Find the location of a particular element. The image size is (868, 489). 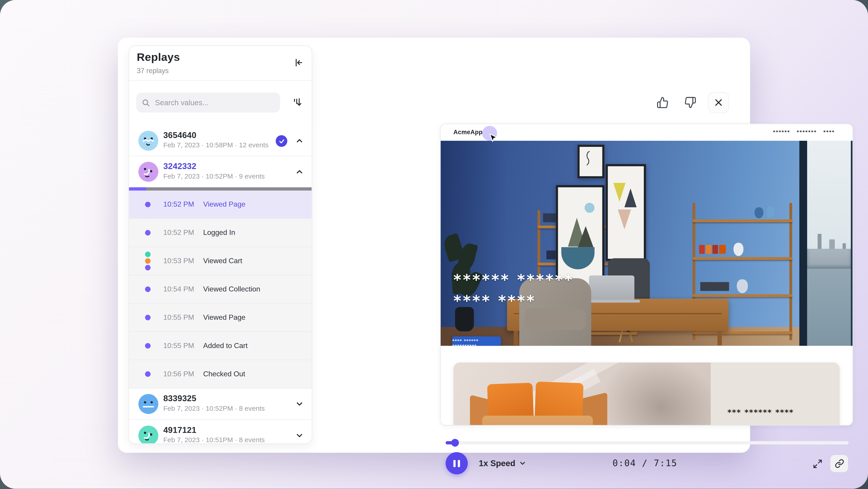

search-field is located at coordinates (208, 103).